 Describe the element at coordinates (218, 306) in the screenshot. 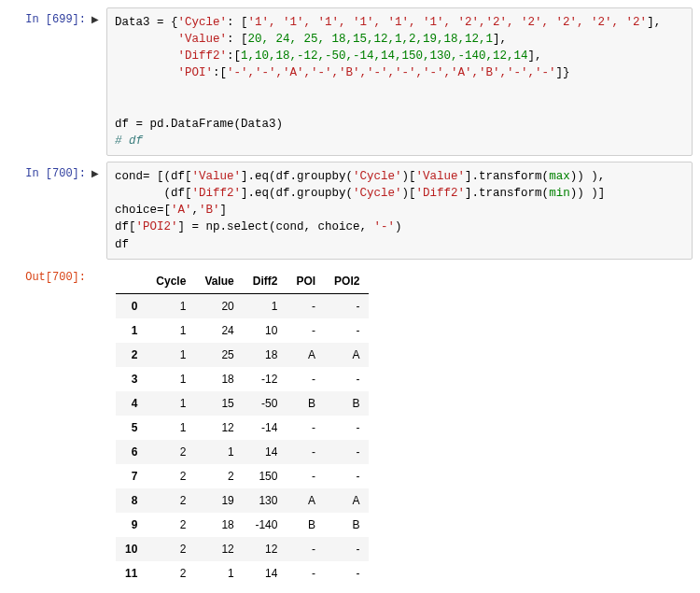

I see `table-cell: 20` at that location.